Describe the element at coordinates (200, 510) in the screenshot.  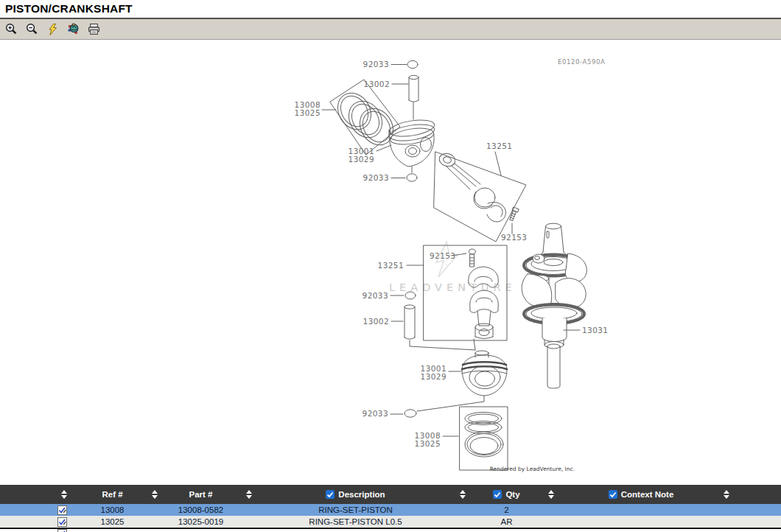
I see `cell-part: 13008-0582` at that location.